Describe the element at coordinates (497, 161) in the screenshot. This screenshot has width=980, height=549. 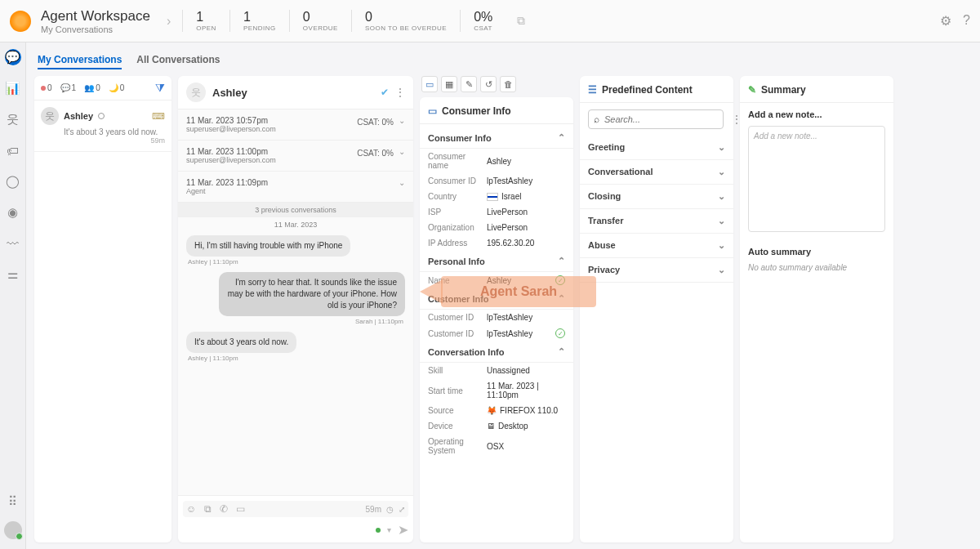
I see `info-row: Consumer nameAshley` at that location.